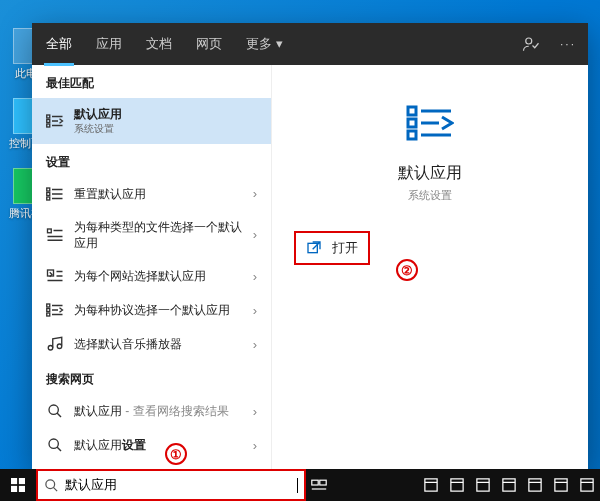 This screenshot has width=600, height=501. I want to click on tab-apps: 应用, so click(109, 44).